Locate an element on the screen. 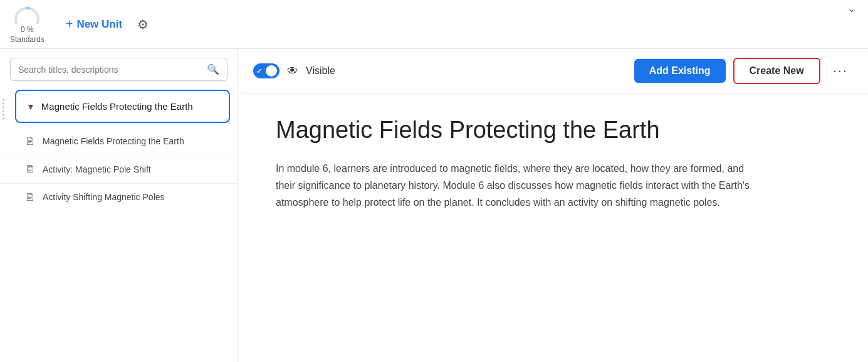 Image resolution: width=868 pixels, height=362 pixels. gear-icon: ⚙ is located at coordinates (143, 24).